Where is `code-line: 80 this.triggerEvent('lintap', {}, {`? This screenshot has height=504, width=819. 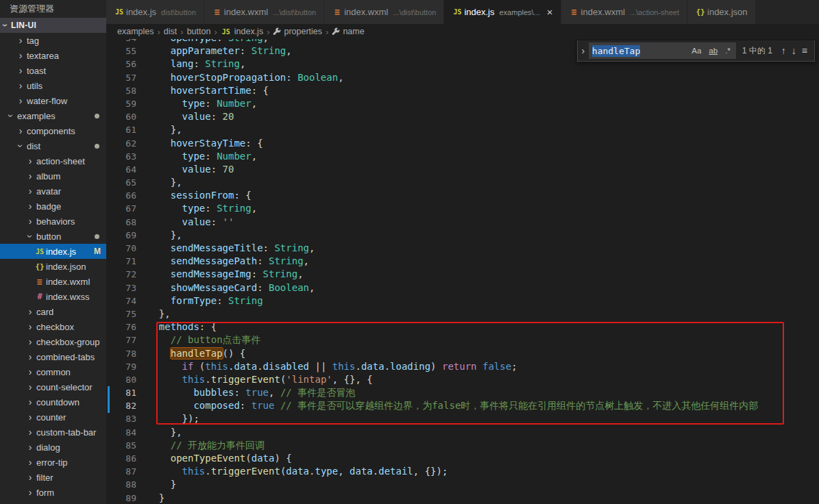
code-line: 80 this.triggerEvent('lintap', {}, { is located at coordinates (463, 379).